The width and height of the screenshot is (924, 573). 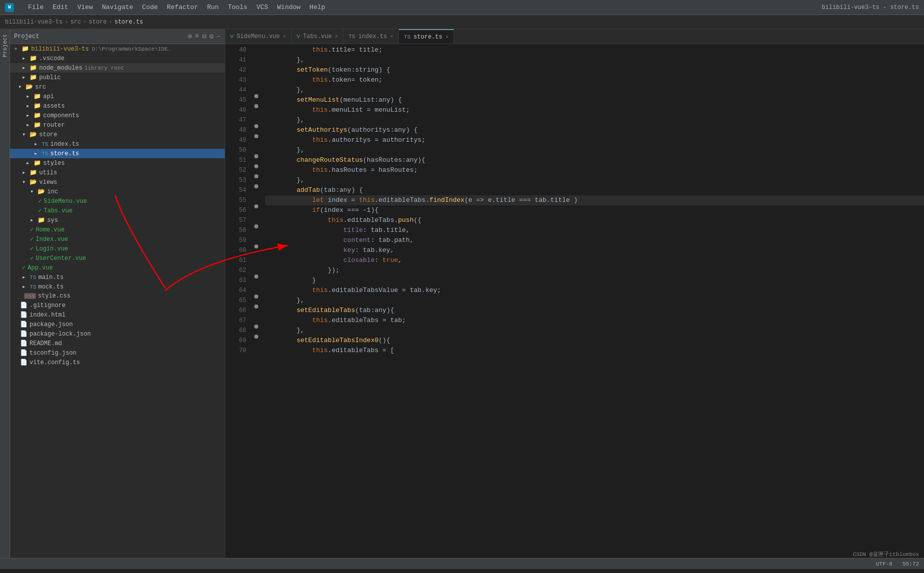 What do you see at coordinates (16, 49) in the screenshot?
I see `folder-open-icon: ▾` at bounding box center [16, 49].